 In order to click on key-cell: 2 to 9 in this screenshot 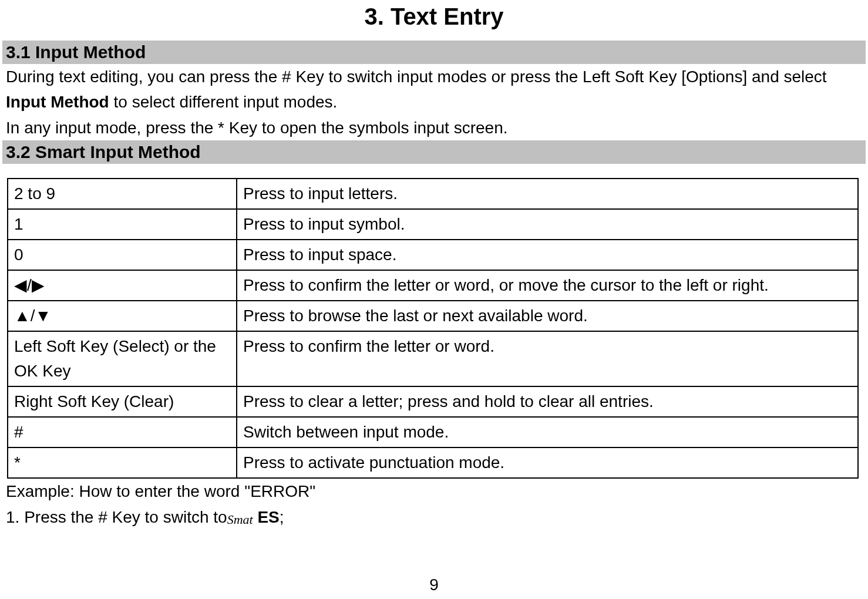, I will do `click(122, 194)`.